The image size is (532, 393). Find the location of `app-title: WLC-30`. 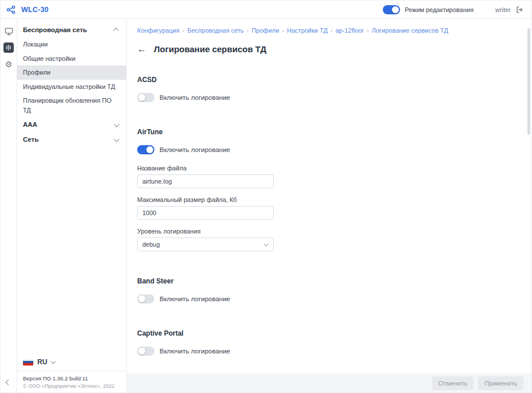

app-title: WLC-30 is located at coordinates (35, 10).